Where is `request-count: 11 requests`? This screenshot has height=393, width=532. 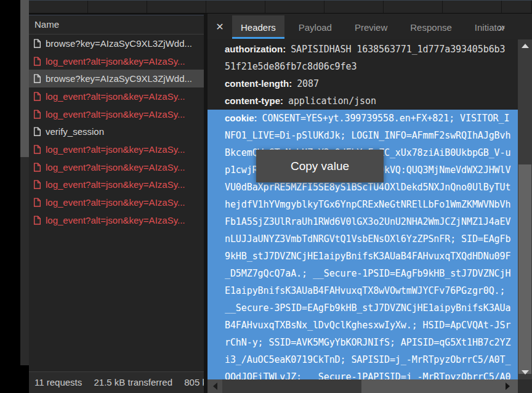
request-count: 11 requests is located at coordinates (58, 382).